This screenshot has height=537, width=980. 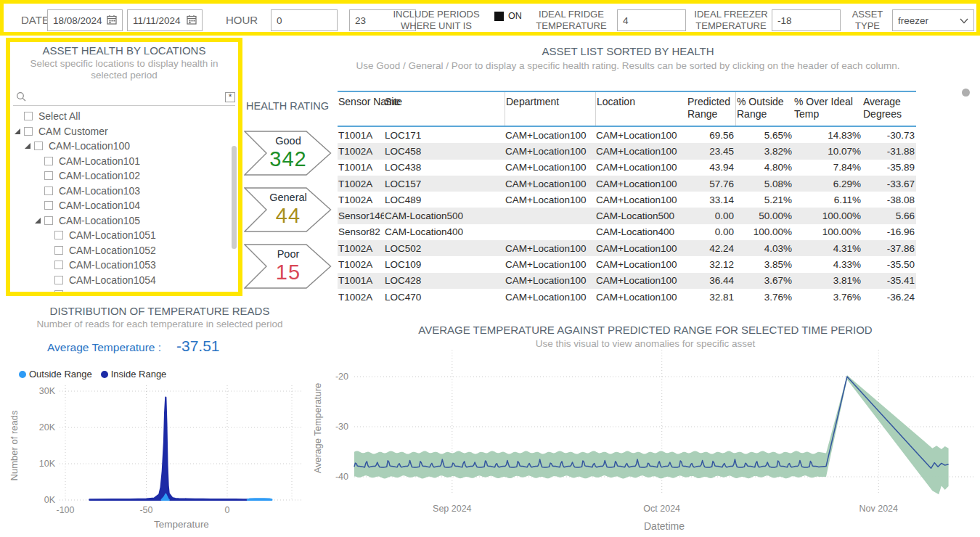 I want to click on cell: 57.76, so click(x=711, y=184).